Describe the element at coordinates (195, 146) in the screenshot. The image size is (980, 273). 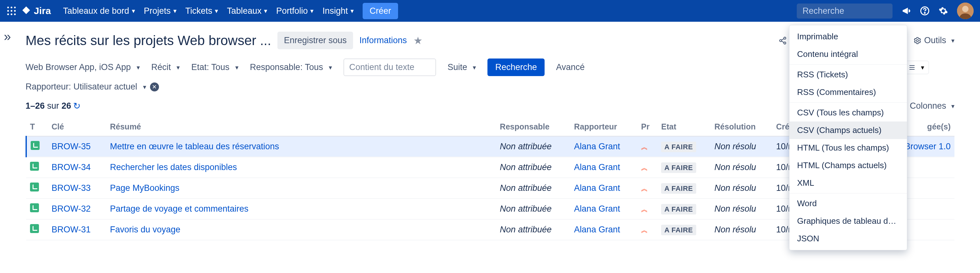
I see `issue-summary-link: Mettre en œuvre le tableau des réservati…` at that location.